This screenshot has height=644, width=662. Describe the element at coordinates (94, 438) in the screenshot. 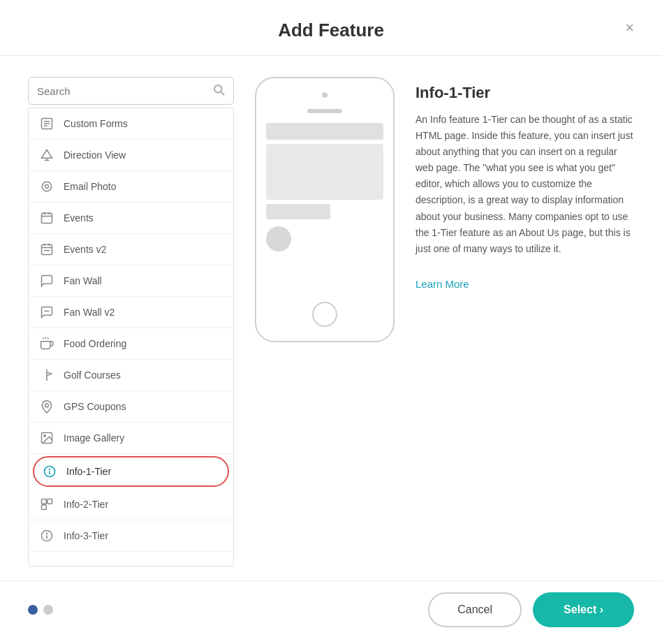

I see `list-item-label: Image Gallery` at that location.